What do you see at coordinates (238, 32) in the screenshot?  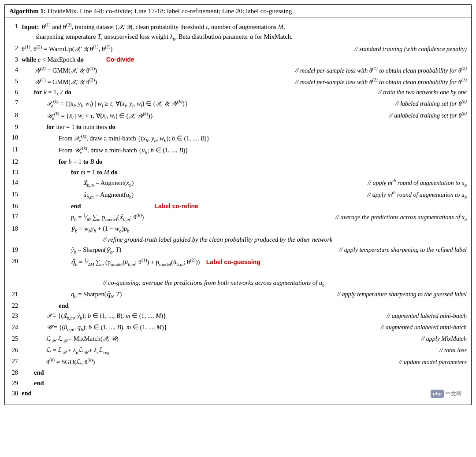 I see `line-1: 1 Input: θ(1) and θ(2), training dataset…` at bounding box center [238, 32].